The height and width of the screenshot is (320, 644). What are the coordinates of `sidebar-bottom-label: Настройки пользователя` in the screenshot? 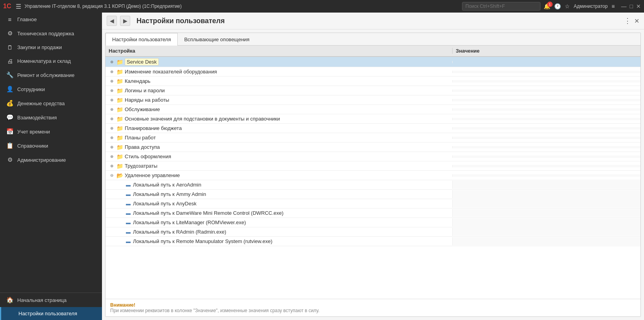 It's located at (48, 313).